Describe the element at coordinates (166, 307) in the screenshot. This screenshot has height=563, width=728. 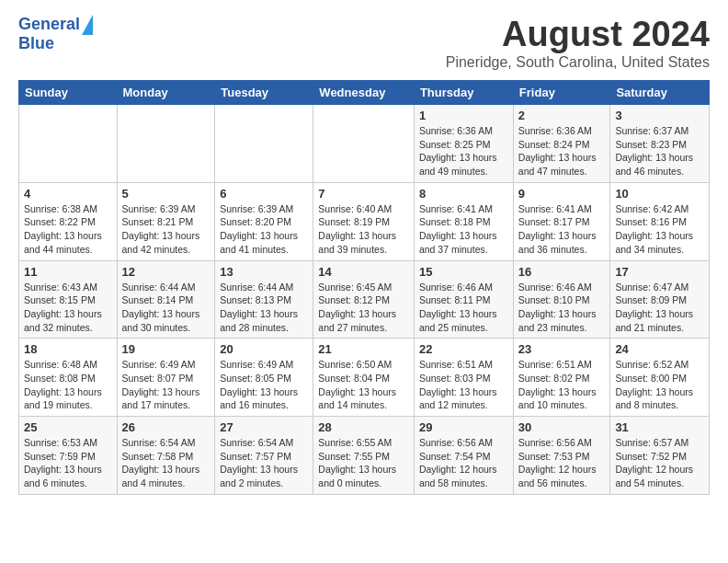
I see `day-info: Sunrise: 6:44 AM Sunset: 8:14 PM Dayligh…` at that location.